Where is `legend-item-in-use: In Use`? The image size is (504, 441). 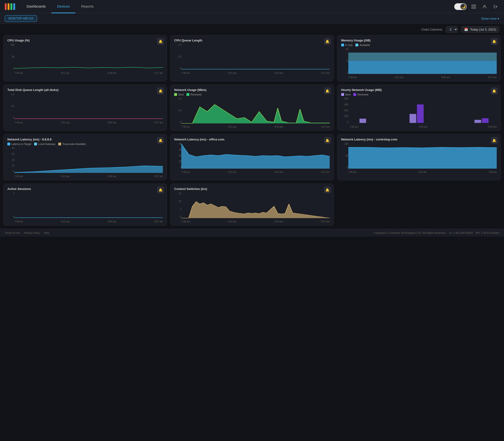 legend-item-in-use: In Use is located at coordinates (347, 45).